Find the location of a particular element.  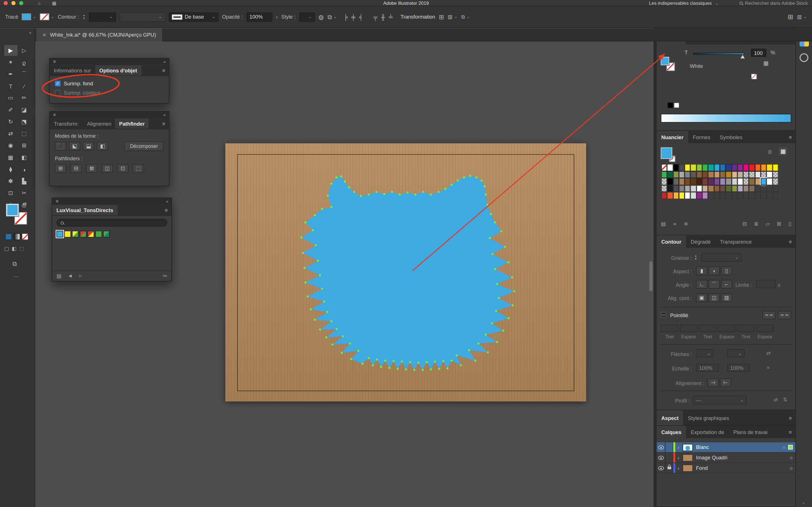

swatch-r4-c5 is located at coordinates (688, 188).